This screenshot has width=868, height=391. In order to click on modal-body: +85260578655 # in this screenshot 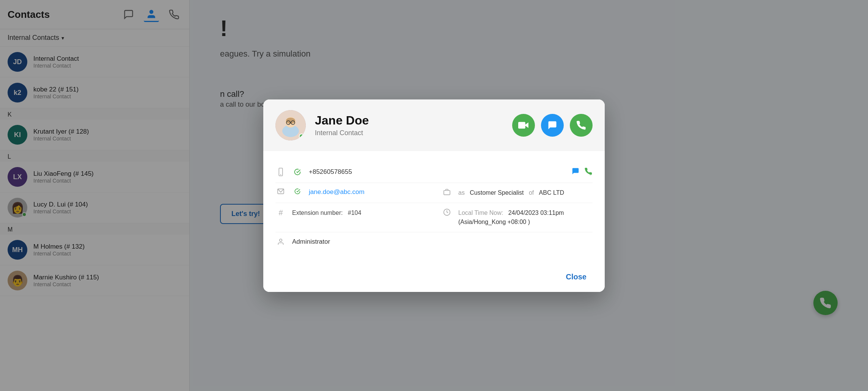, I will do `click(434, 207)`.